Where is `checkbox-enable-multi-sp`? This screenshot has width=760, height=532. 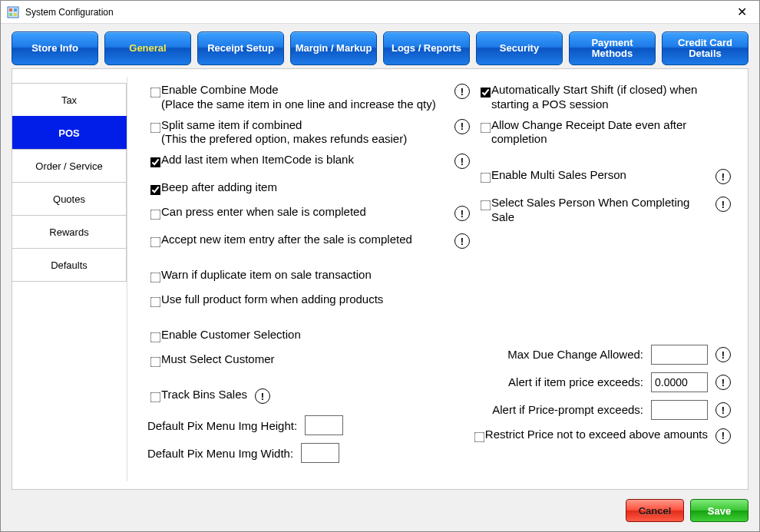
checkbox-enable-multi-sp is located at coordinates (486, 178).